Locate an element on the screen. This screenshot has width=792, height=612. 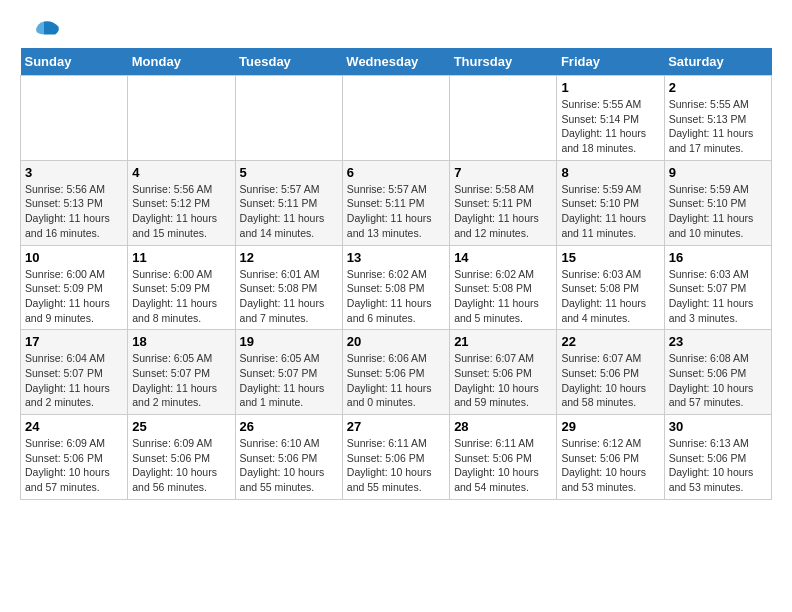
day-number: 30 is located at coordinates (718, 426).